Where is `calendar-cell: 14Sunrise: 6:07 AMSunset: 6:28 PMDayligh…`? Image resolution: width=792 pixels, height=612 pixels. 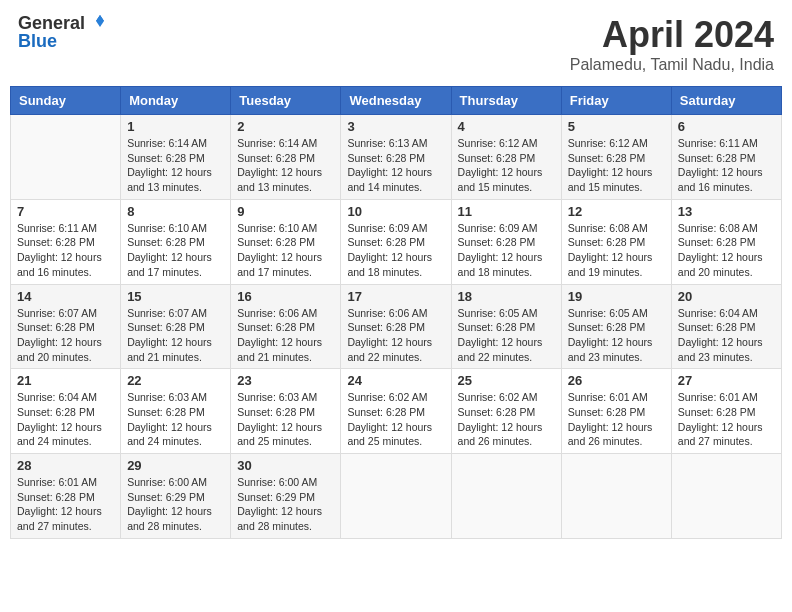 calendar-cell: 14Sunrise: 6:07 AMSunset: 6:28 PMDayligh… is located at coordinates (66, 326).